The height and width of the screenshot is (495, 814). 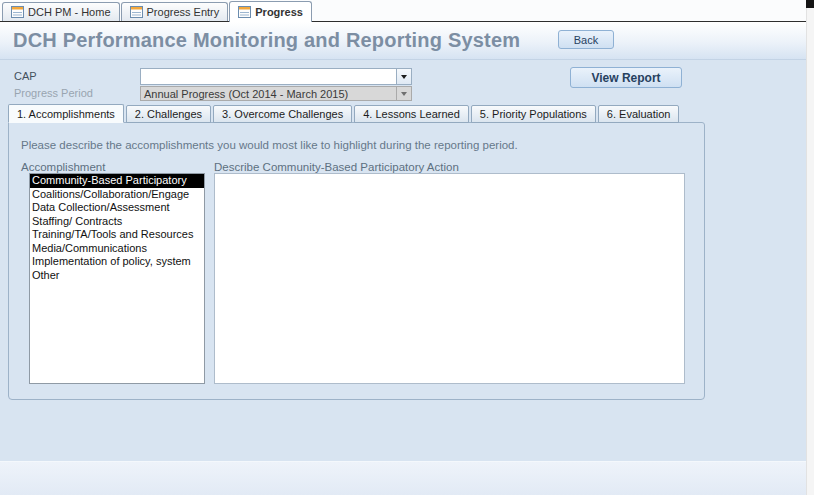 I want to click on list-item: Implementation of policy, system, so click(x=117, y=262).